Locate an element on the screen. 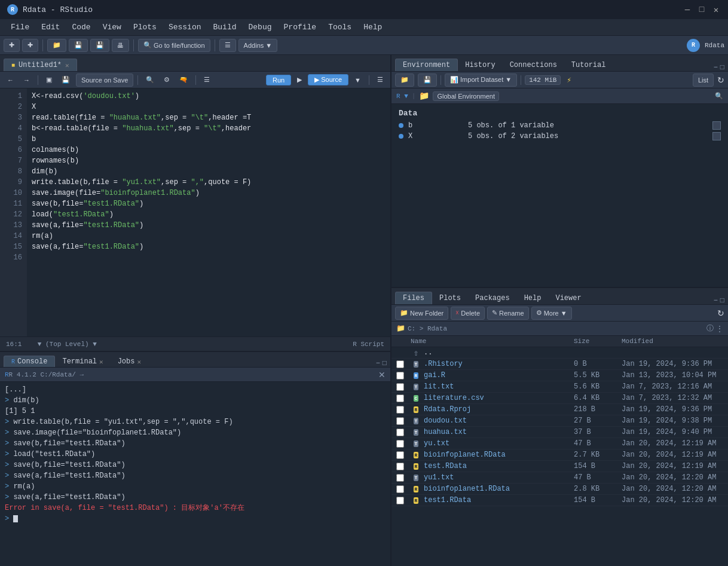  global-env-selector: Global Environment is located at coordinates (466, 96).